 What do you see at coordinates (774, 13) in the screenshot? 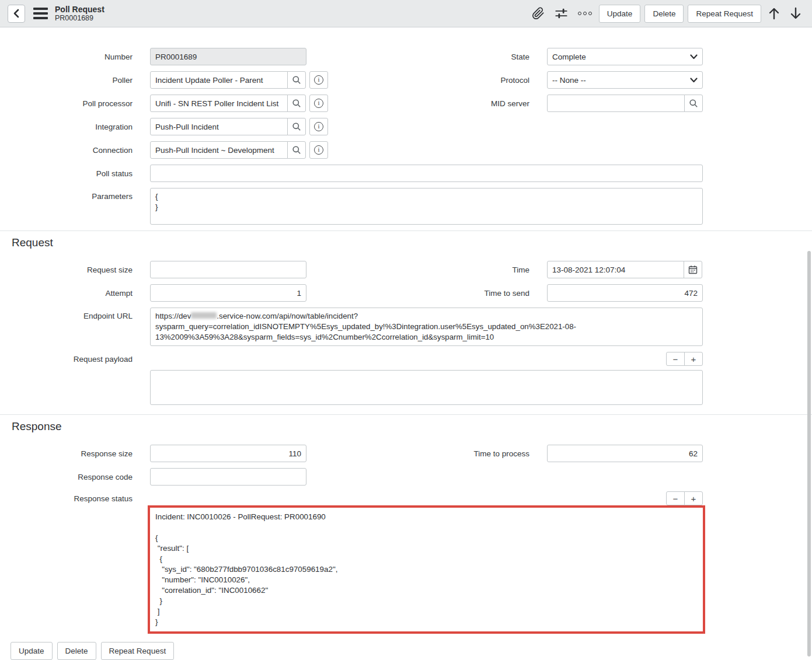
I see `previous-record-button` at bounding box center [774, 13].